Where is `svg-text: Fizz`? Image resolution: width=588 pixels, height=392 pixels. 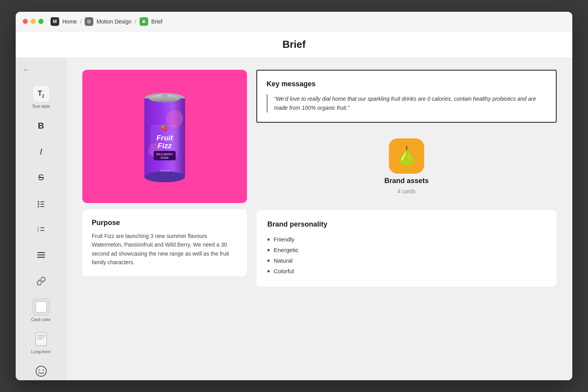 svg-text: Fizz is located at coordinates (165, 146).